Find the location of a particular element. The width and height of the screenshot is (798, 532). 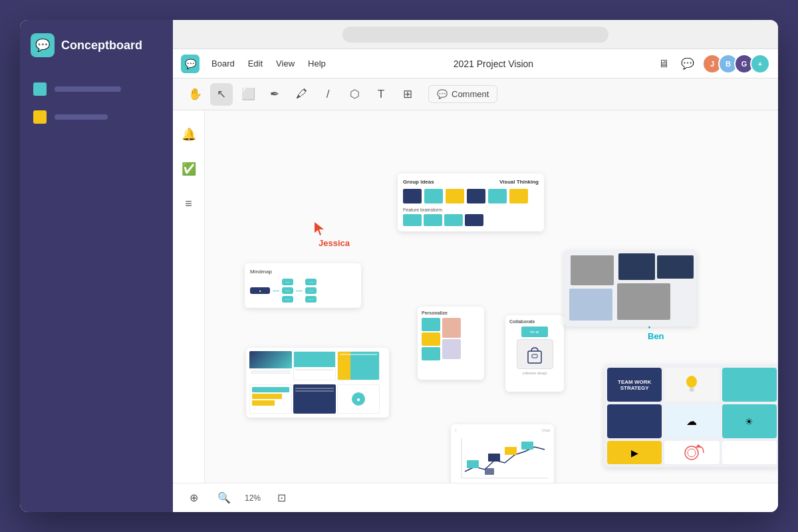

jessica-name: Jessica is located at coordinates (334, 243).